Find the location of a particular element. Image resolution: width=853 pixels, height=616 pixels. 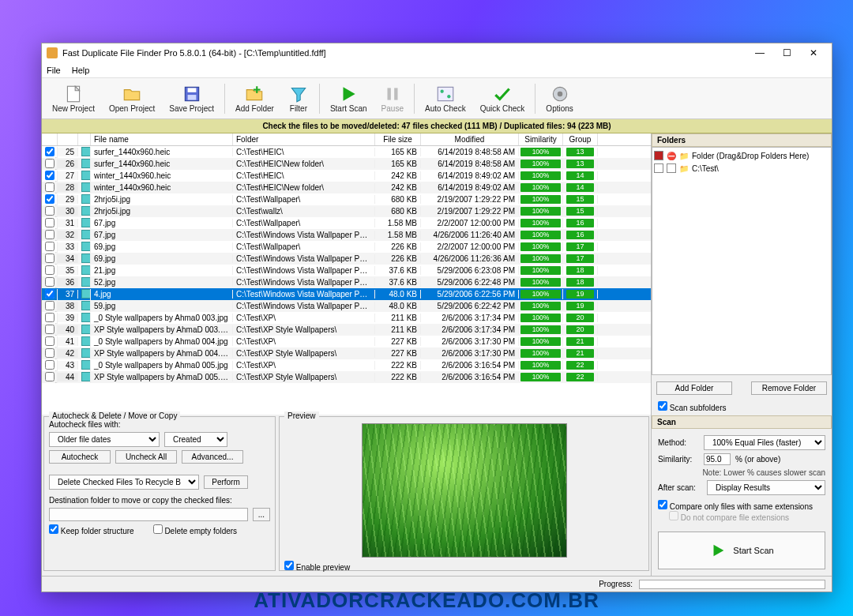

perform-button: Perform is located at coordinates (226, 482).